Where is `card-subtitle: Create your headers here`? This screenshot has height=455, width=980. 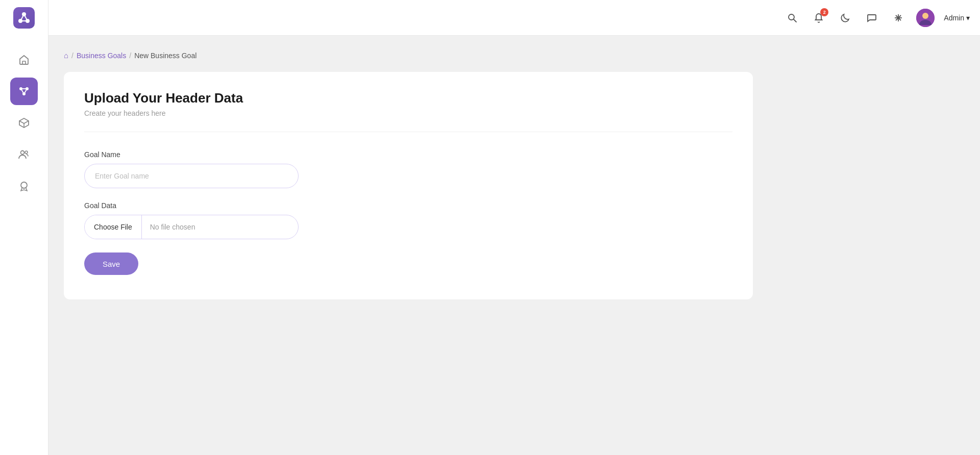 card-subtitle: Create your headers here is located at coordinates (408, 113).